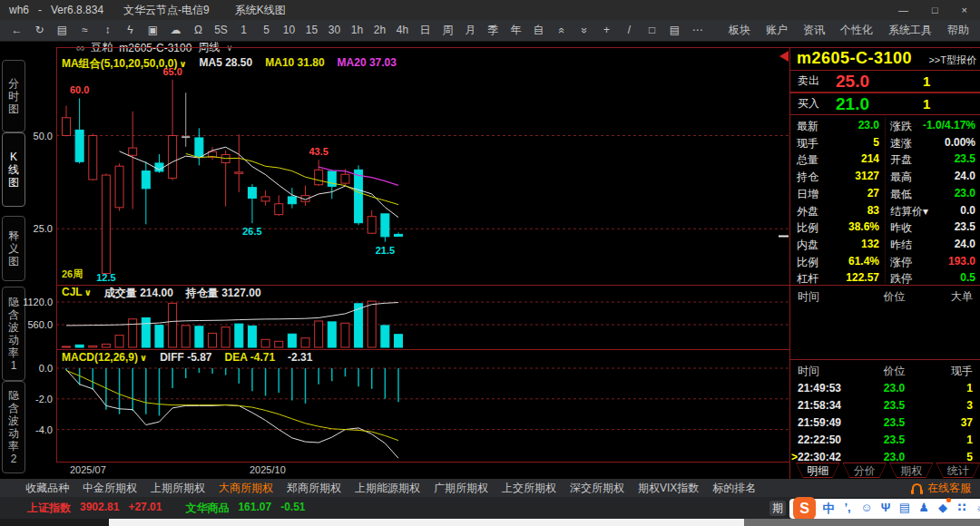  What do you see at coordinates (187, 357) in the screenshot?
I see `macd-indicator-header: MACD(12,26,9)∨ DIFF -5.87 DEA -4.71 -2.3…` at bounding box center [187, 357].